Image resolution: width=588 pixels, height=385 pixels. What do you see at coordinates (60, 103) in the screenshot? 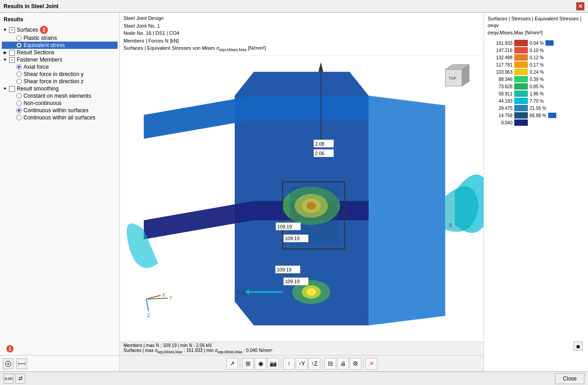
I see `non-continuous-item: Non-continuous` at bounding box center [60, 103].